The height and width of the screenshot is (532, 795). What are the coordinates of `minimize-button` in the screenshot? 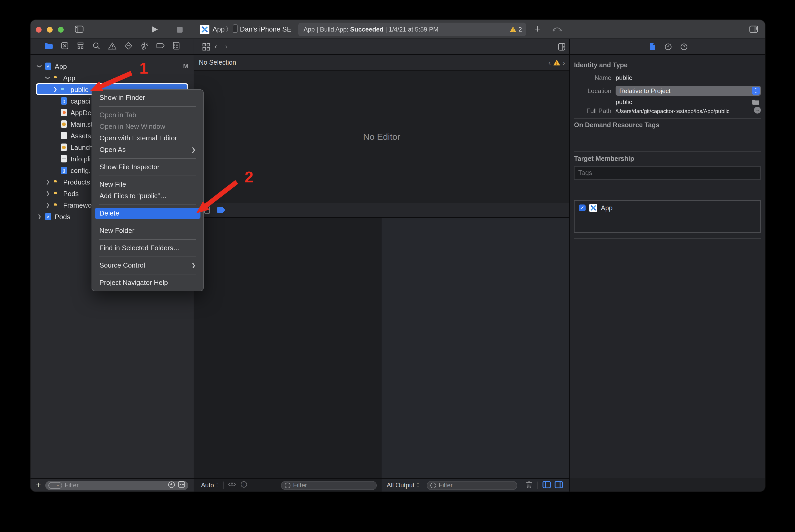 It's located at (50, 30).